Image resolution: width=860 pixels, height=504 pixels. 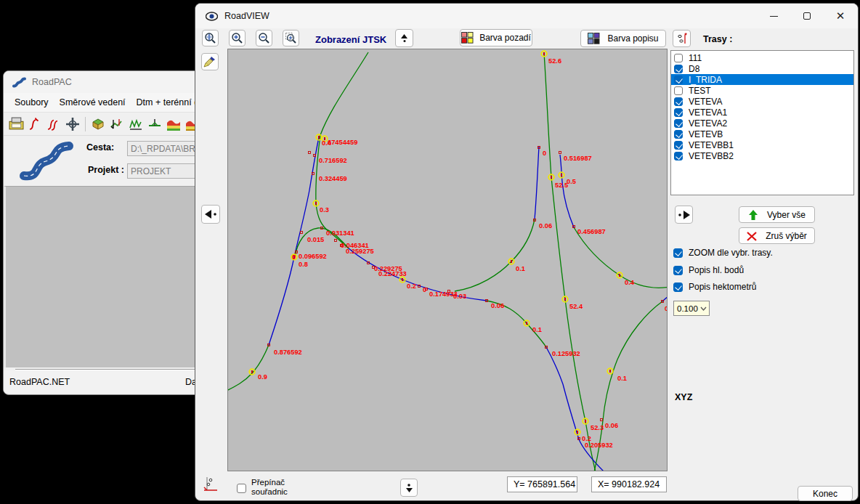 What do you see at coordinates (19, 83) in the screenshot?
I see `roadpac-app-icon` at bounding box center [19, 83].